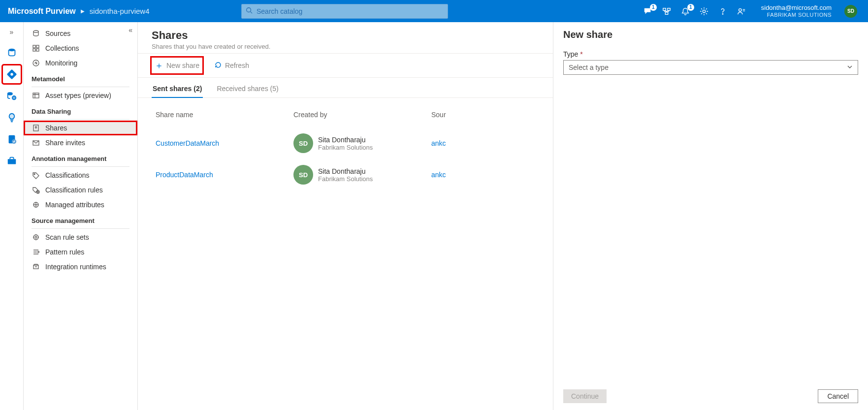  Describe the element at coordinates (81, 48) in the screenshot. I see `nav-item-collections: Collections` at that location.